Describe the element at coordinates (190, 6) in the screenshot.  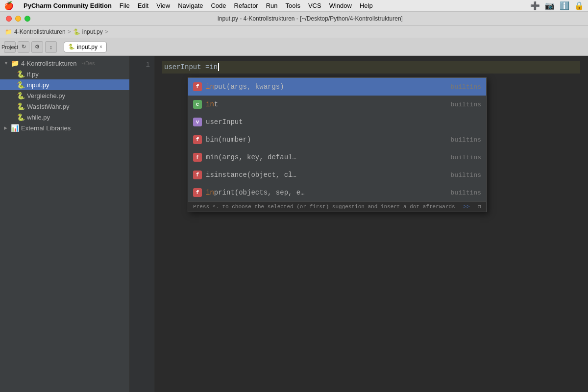
I see `menu-navigate: Navigate` at that location.